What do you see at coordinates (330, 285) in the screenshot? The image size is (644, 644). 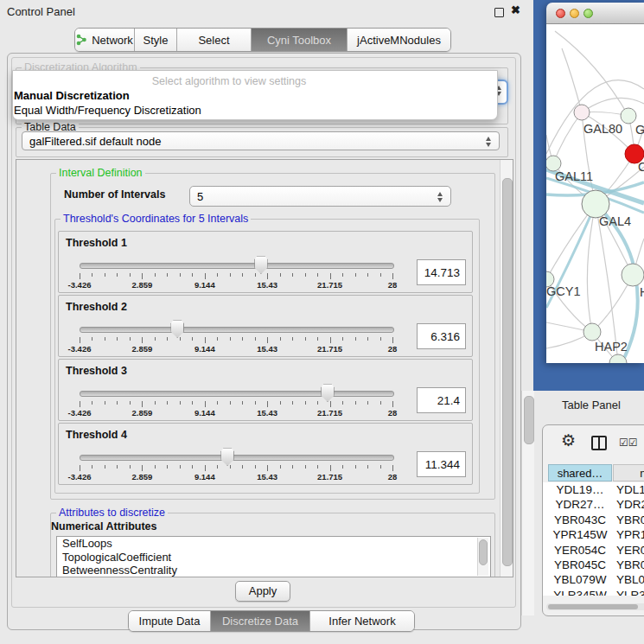 I see `tick-label: 21.715` at bounding box center [330, 285].